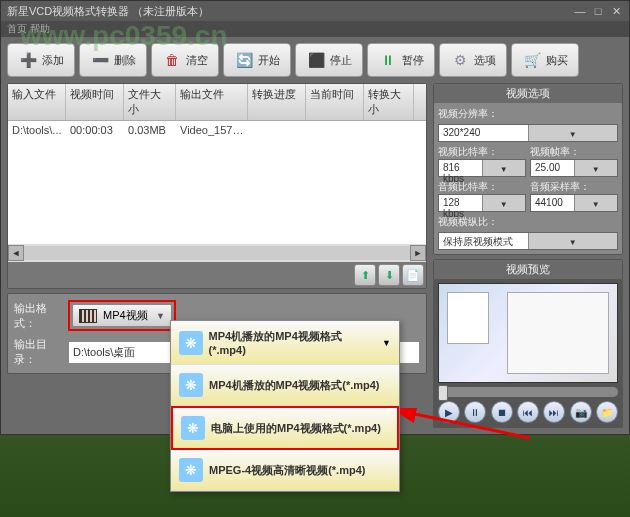 The height and width of the screenshot is (517, 630). I want to click on dropdown-item-selected: ❋ 电脑上使用的MP4视频格式(*.mp4), so click(285, 428).